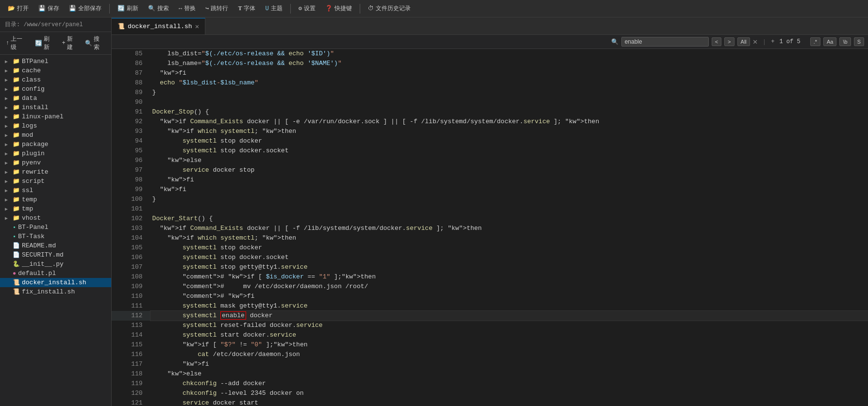 This screenshot has height=406, width=868. What do you see at coordinates (339, 9) in the screenshot?
I see `shortcuts-button: ❓ 快捷键` at bounding box center [339, 9].